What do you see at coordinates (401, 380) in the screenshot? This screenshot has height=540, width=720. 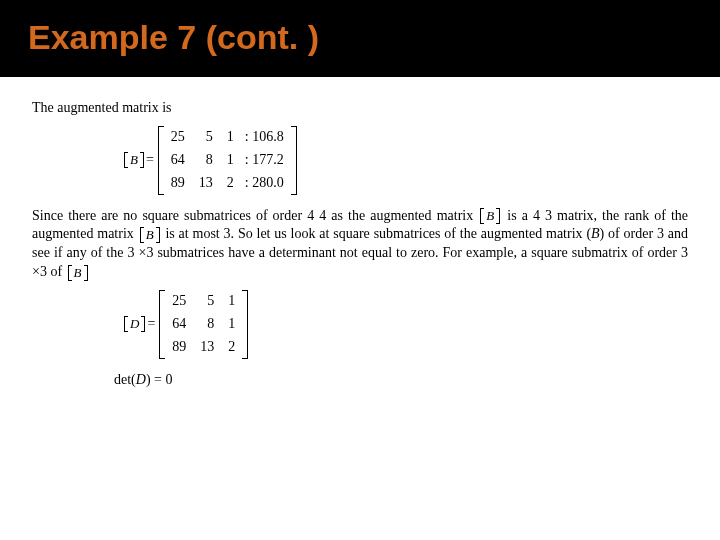 I see `determinant-line: det(D) = 0` at bounding box center [401, 380].